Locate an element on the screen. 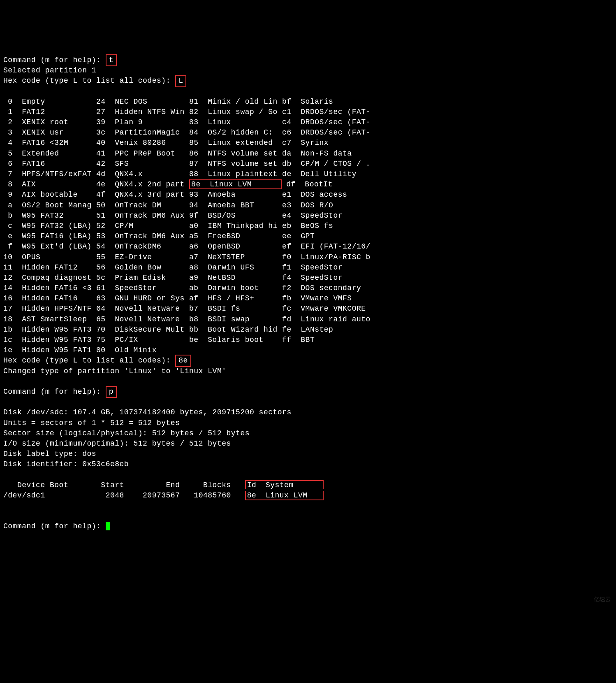  partition-header-row: Device Boot Start End Blocks Id System is located at coordinates (308, 486).